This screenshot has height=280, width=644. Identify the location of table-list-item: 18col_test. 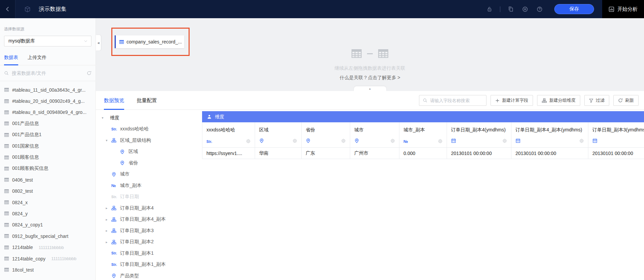
(50, 270).